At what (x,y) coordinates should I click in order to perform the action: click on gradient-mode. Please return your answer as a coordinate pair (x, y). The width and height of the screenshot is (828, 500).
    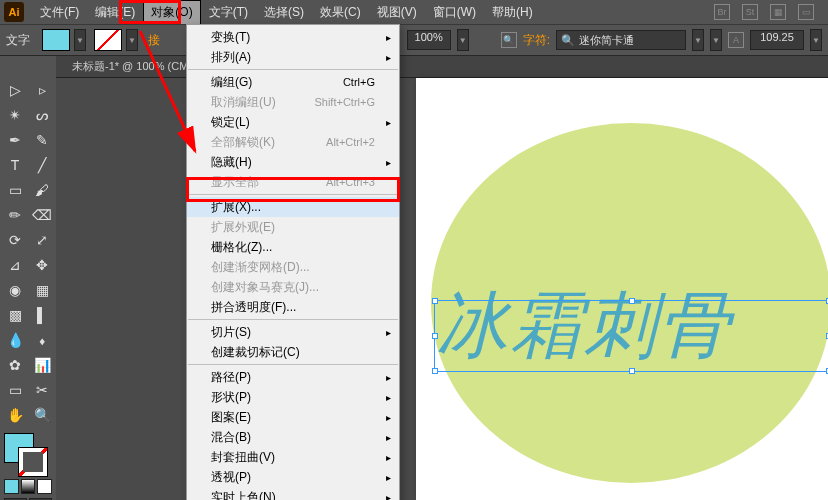
    Looking at the image, I should click on (28, 486).